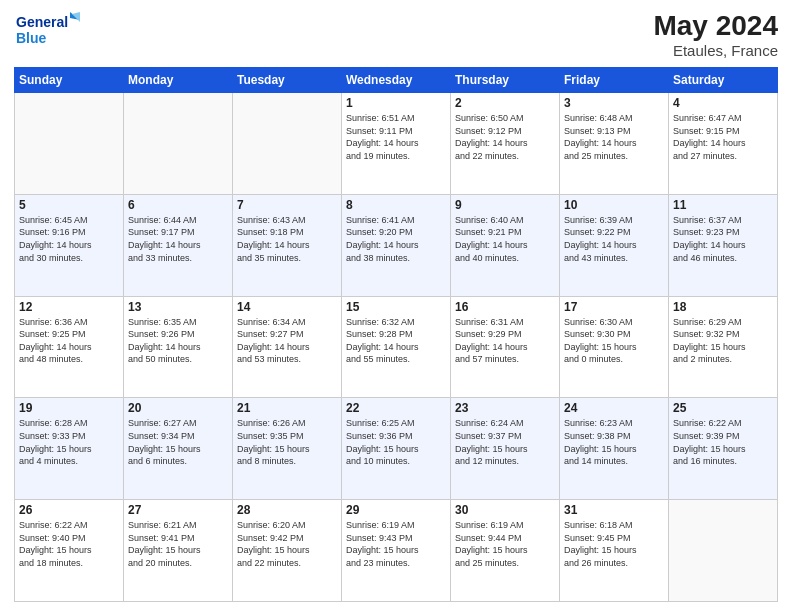  What do you see at coordinates (614, 239) in the screenshot?
I see `day-info: Sunrise: 6:39 AM Sunset: 9:22 PM Dayligh…` at bounding box center [614, 239].